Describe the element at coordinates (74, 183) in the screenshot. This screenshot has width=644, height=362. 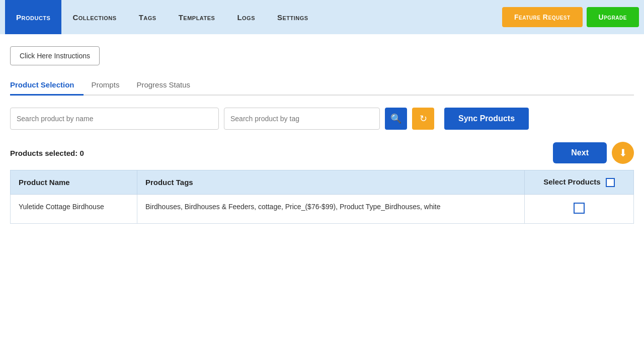
I see `col-product-name: Product Name` at that location.